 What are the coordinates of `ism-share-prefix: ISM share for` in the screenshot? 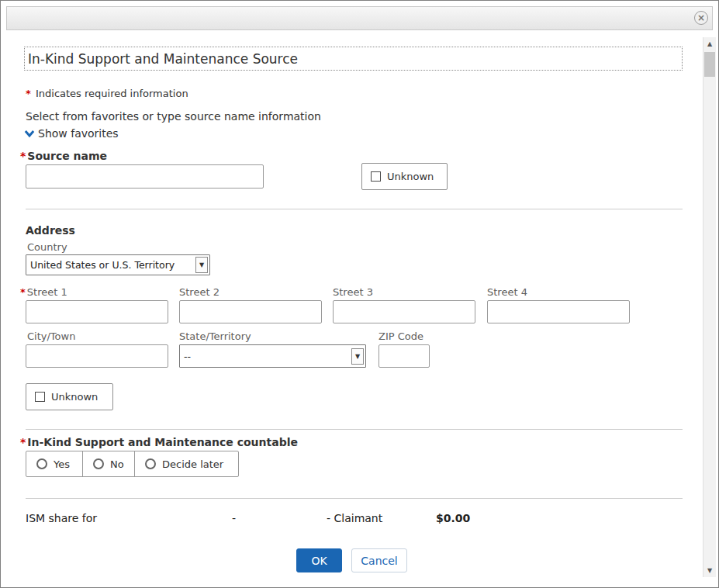 It's located at (61, 518).